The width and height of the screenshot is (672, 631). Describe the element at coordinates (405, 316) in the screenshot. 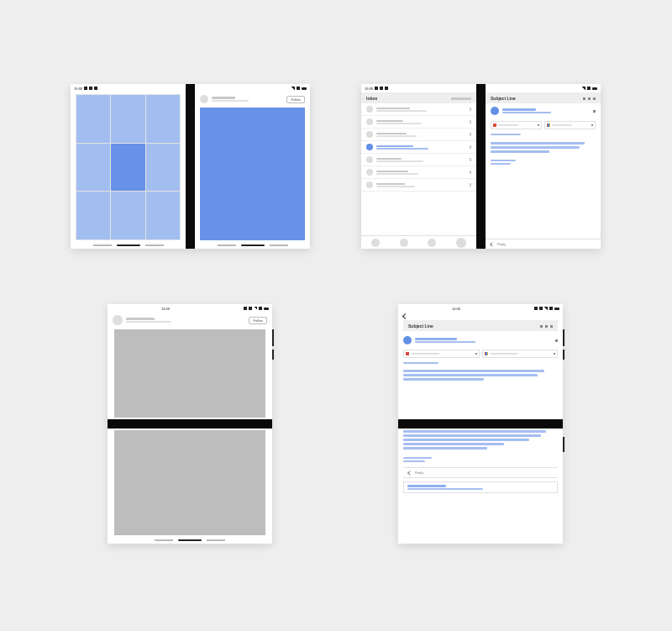

I see `back-icon` at that location.